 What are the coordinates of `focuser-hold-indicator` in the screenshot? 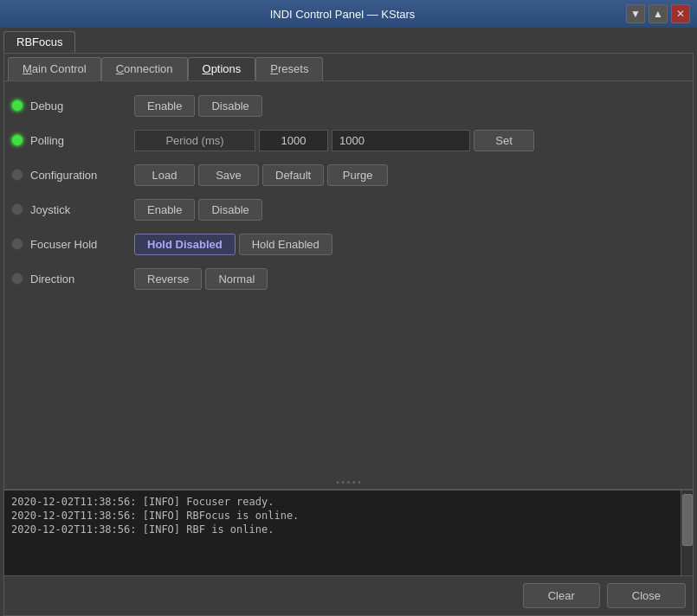 It's located at (17, 244).